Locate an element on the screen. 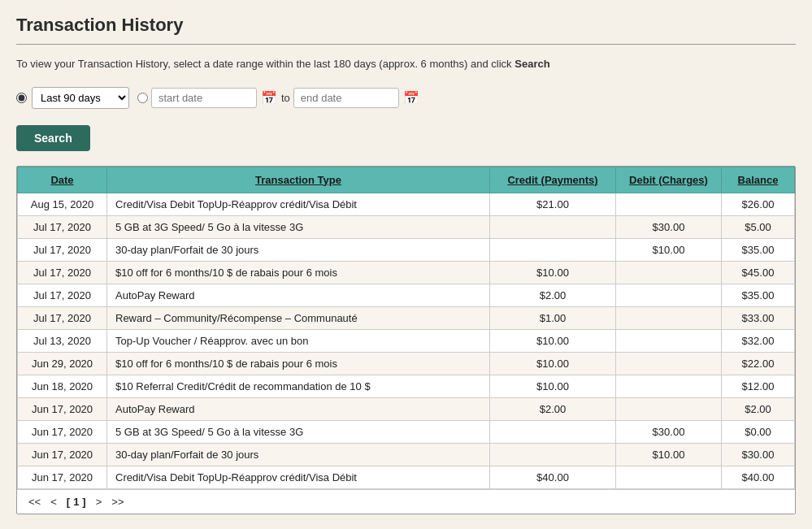  cell-balance: $5.00 is located at coordinates (758, 227).